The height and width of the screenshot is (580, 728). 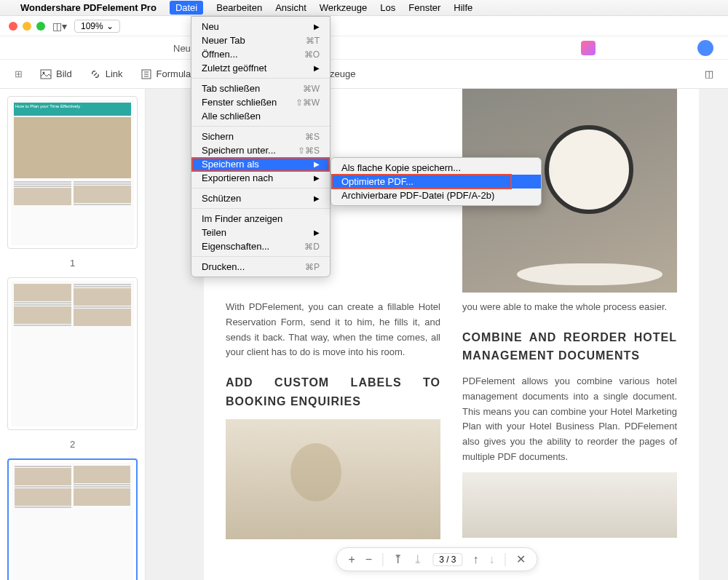 What do you see at coordinates (447, 560) in the screenshot?
I see `page-indicator: 3 / 3` at bounding box center [447, 560].